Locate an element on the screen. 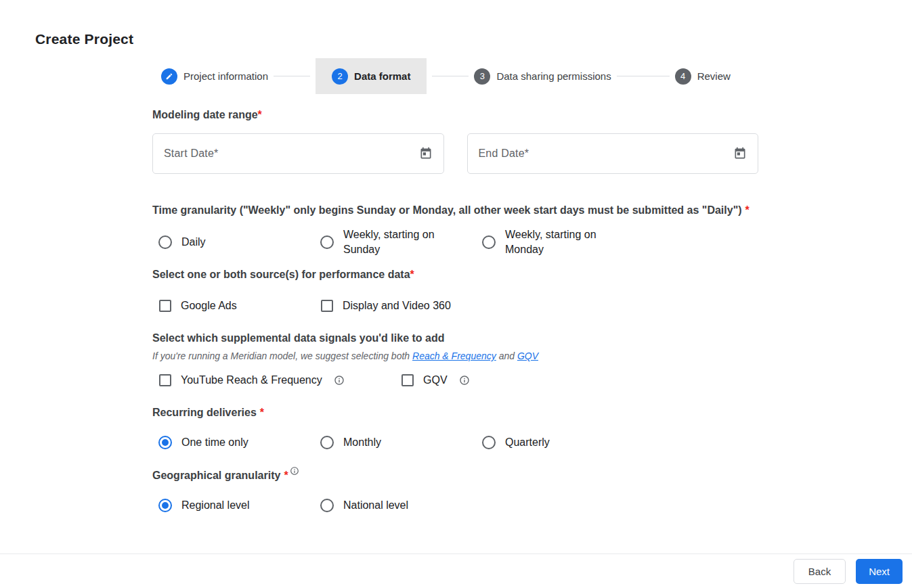  end-date-placeholder: End Date* is located at coordinates (504, 154).